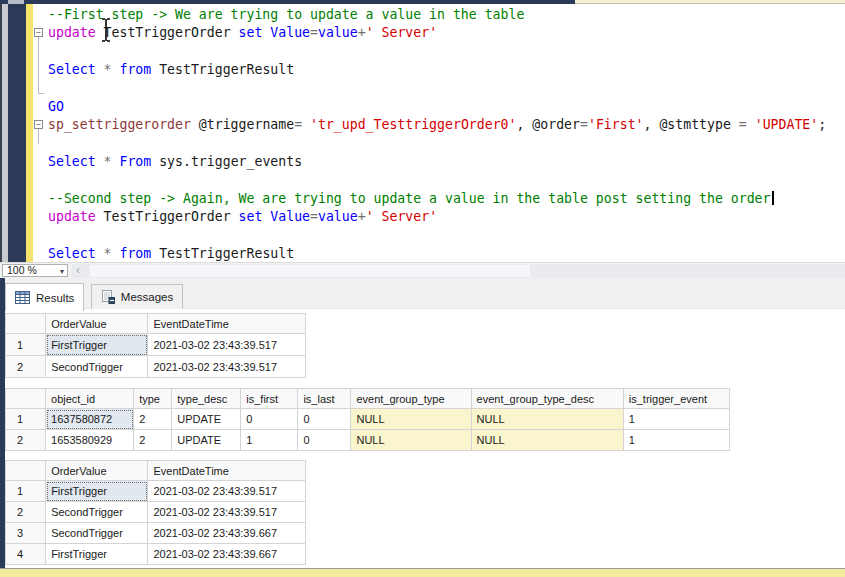  Describe the element at coordinates (547, 399) in the screenshot. I see `column-header: event_group_type_desc` at that location.